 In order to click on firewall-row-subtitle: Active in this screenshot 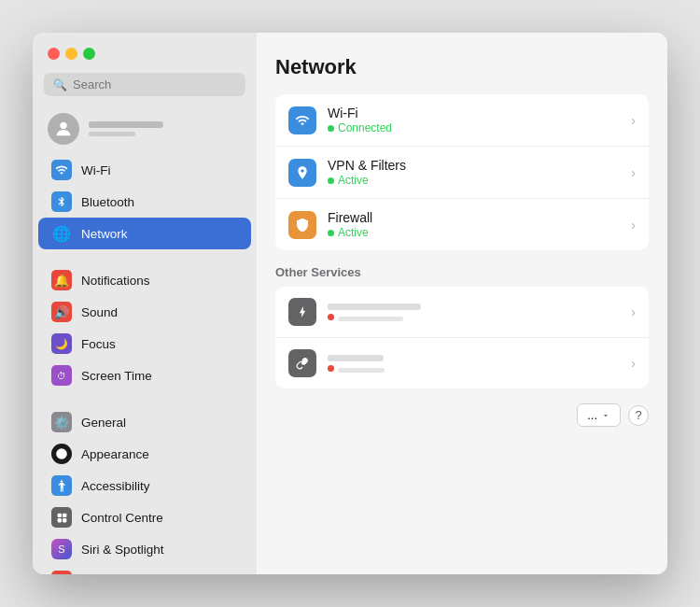, I will do `click(480, 233)`.